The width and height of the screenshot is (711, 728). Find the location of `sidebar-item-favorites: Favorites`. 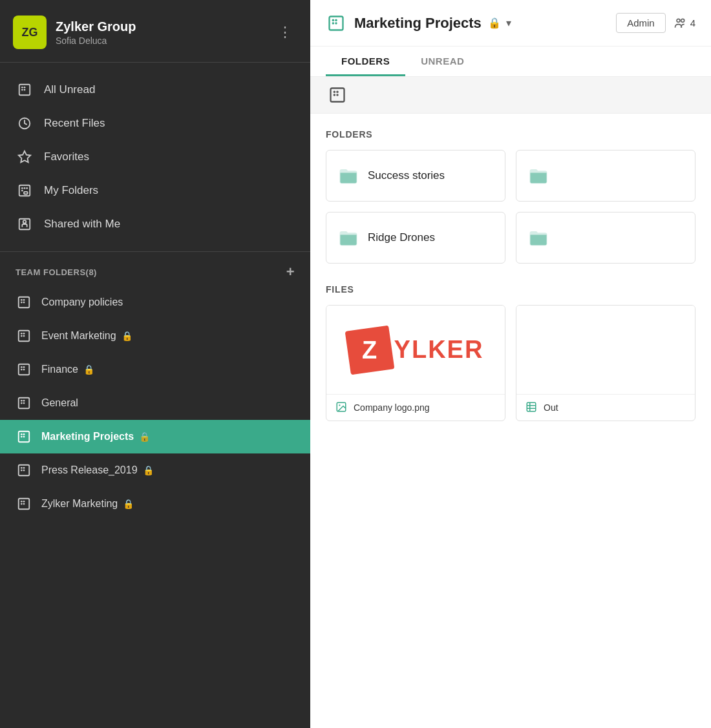

sidebar-item-favorites: Favorites is located at coordinates (155, 157).